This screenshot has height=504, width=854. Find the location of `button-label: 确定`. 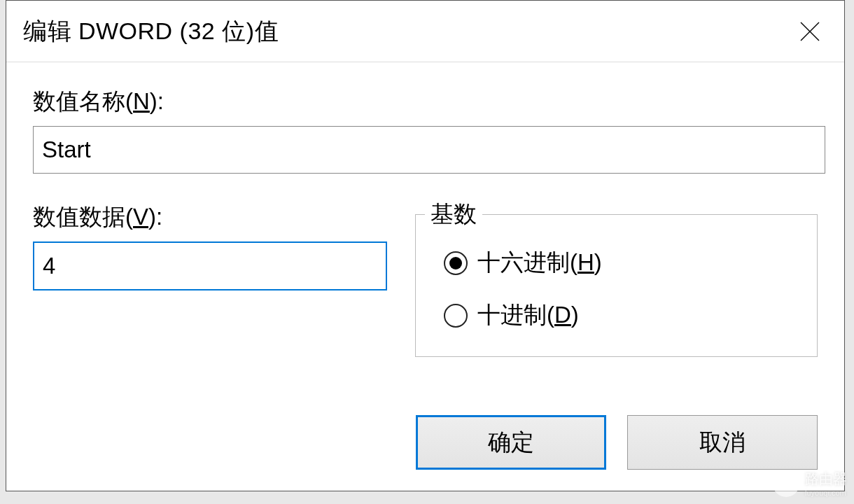

button-label: 确定 is located at coordinates (511, 442).